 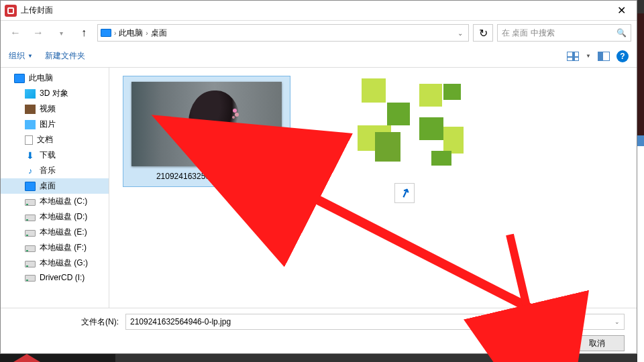 What do you see at coordinates (61, 33) in the screenshot?
I see `recent-dropdown: ▾` at bounding box center [61, 33].